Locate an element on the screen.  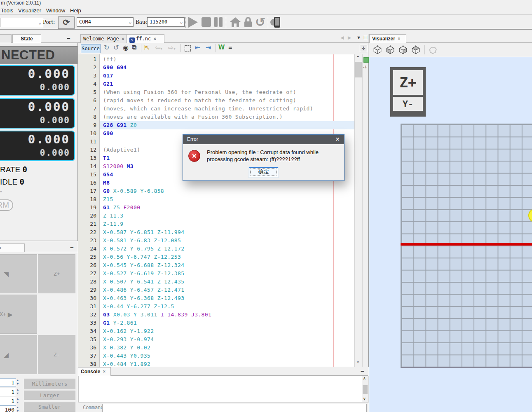
millimeters-button: Millimeters is located at coordinates (49, 384).